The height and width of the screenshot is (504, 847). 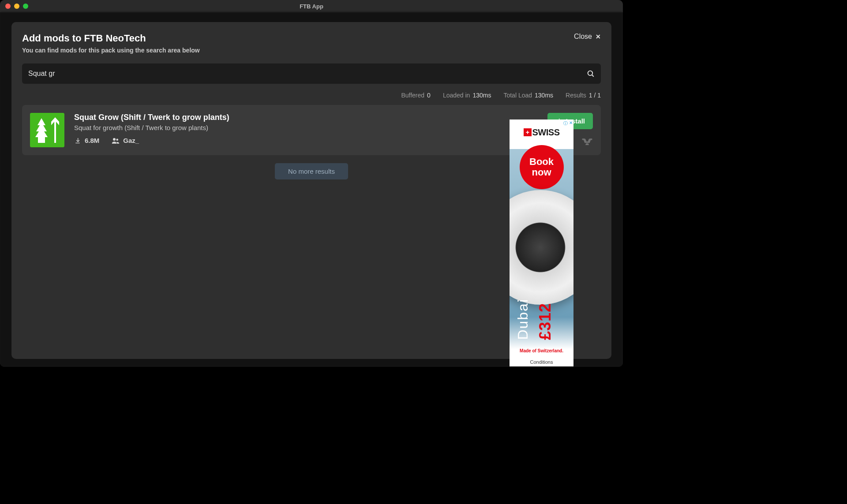 I want to click on curseforge-icon, so click(x=587, y=141).